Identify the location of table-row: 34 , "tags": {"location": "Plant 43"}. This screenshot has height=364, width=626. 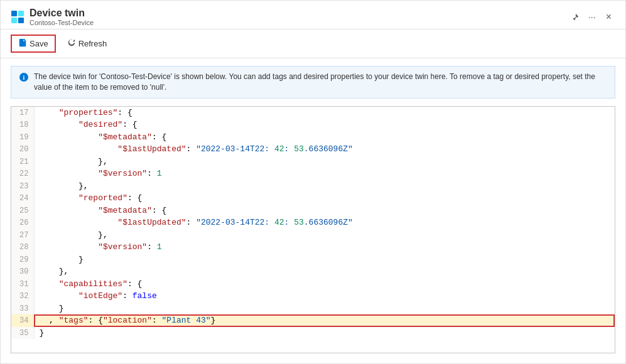
(313, 321).